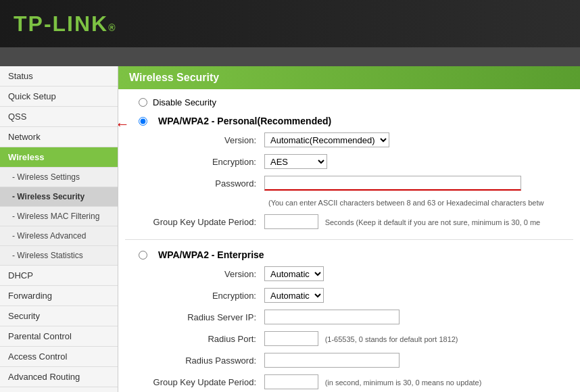 The image size is (580, 392). Describe the element at coordinates (291, 339) in the screenshot. I see `radius-port-input: 1812` at that location.